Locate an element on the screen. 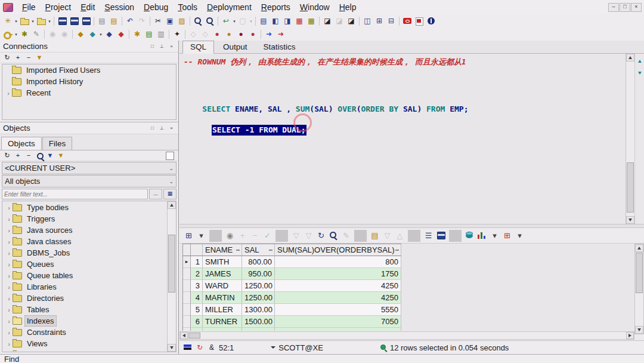 This screenshot has width=644, height=363. cut-button: ✂ is located at coordinates (158, 21).